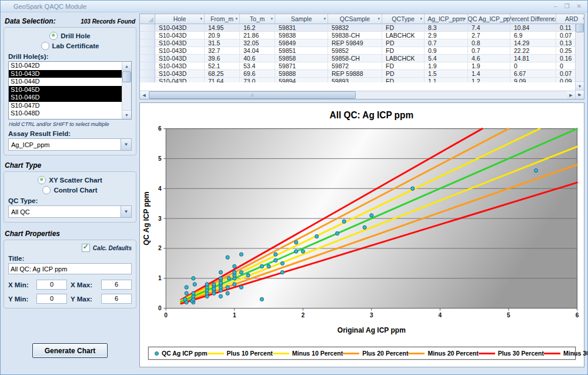 Image resolution: width=588 pixels, height=375 pixels. What do you see at coordinates (70, 197) in the screenshot?
I see `chart-type-group: XY Scatter ChartControl Chart QC Type: A…` at bounding box center [70, 197].